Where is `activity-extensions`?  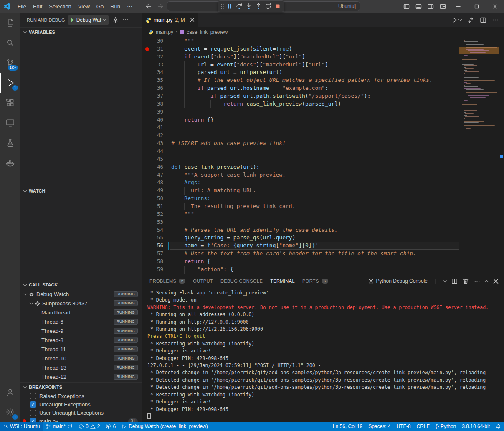 activity-extensions is located at coordinates (10, 103).